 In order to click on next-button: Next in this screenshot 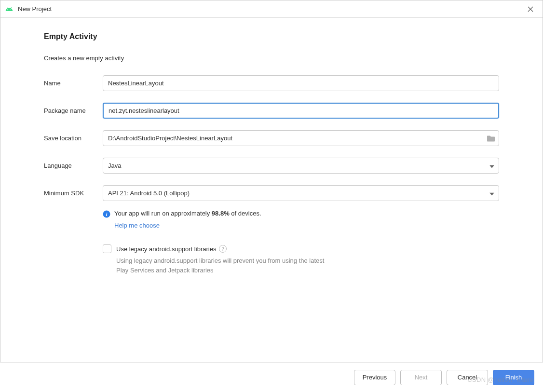, I will do `click(421, 378)`.